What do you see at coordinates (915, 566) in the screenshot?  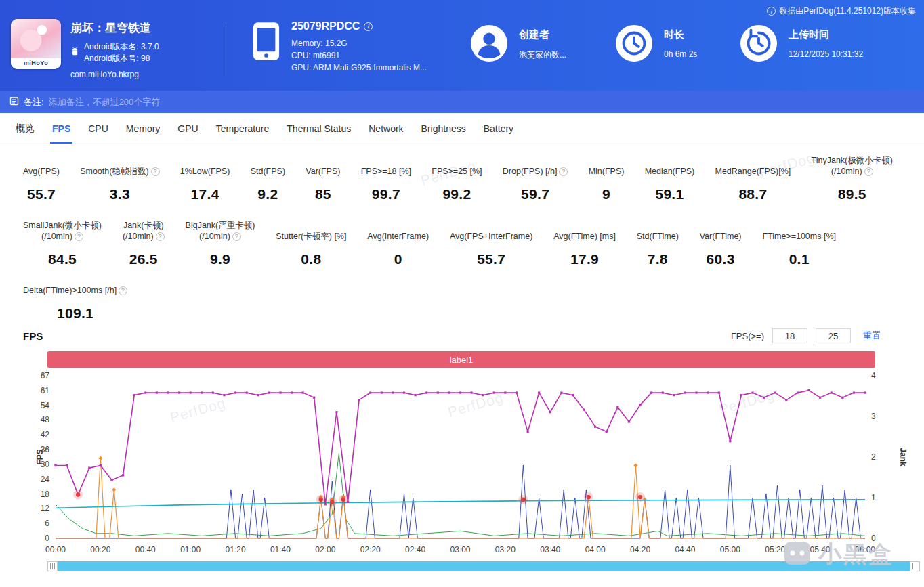 I see `scrollbar-right-handle` at bounding box center [915, 566].